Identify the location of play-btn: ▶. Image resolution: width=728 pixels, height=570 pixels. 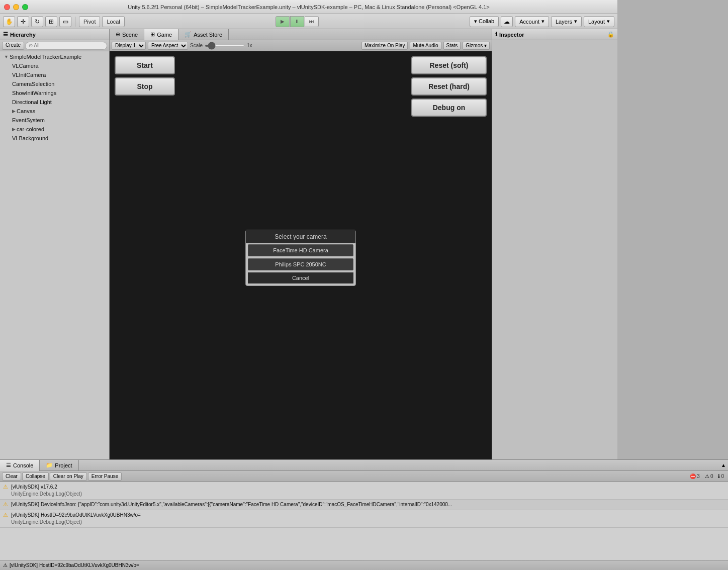
(283, 22).